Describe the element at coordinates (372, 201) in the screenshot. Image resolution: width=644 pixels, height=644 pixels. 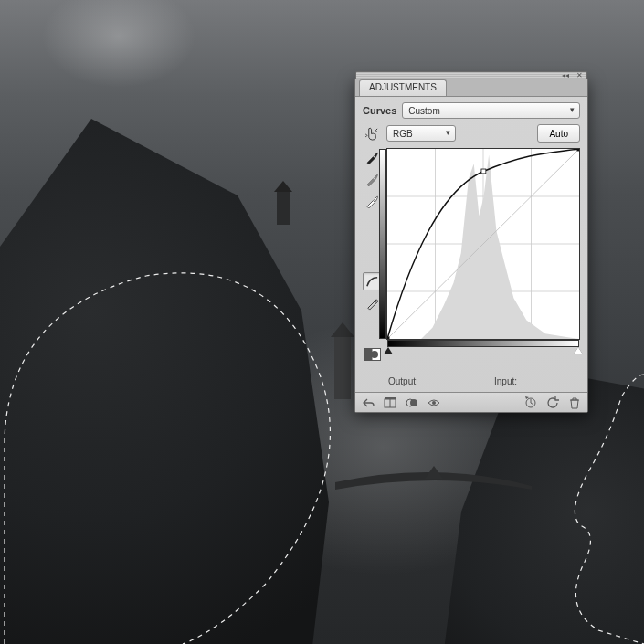
I see `eyedropper-white-icon` at that location.